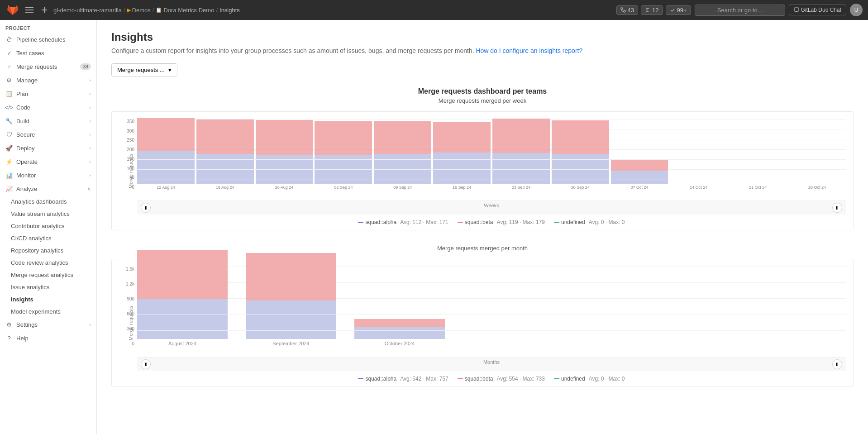 The width and height of the screenshot is (868, 434). Describe the element at coordinates (9, 134) in the screenshot. I see `shield-icon: 🛡` at that location.